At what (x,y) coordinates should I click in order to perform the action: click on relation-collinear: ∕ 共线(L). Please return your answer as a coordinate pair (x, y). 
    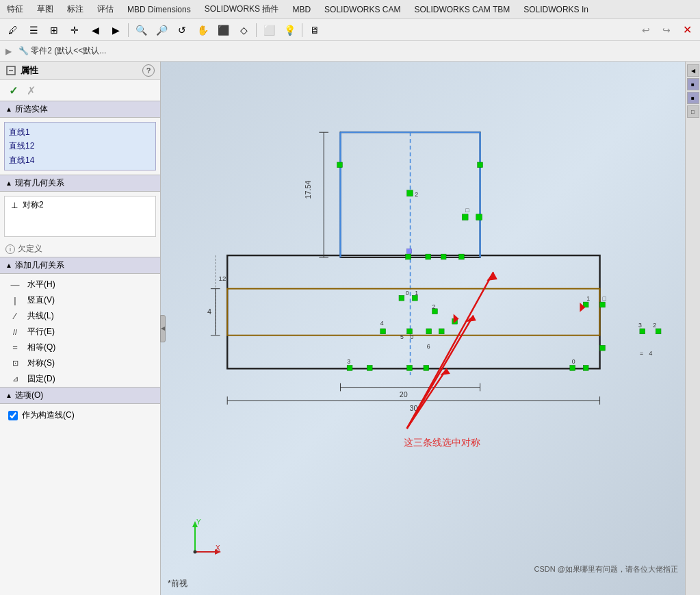
    Looking at the image, I should click on (80, 316).